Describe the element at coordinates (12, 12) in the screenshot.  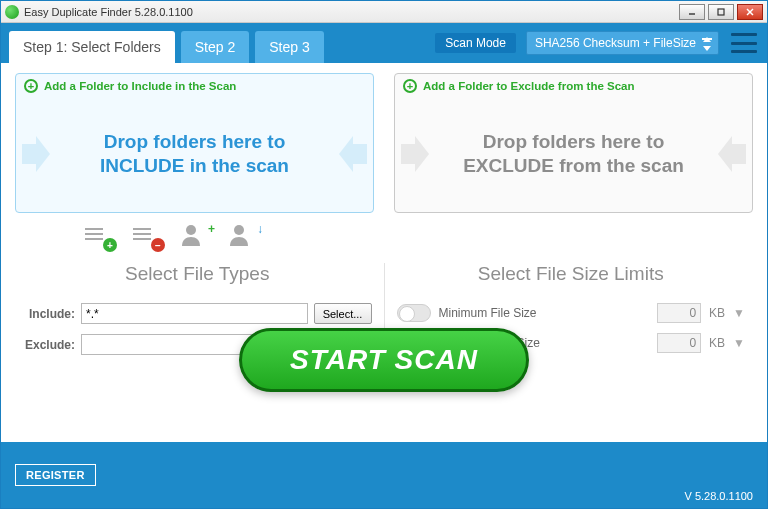
I see `app-icon` at that location.